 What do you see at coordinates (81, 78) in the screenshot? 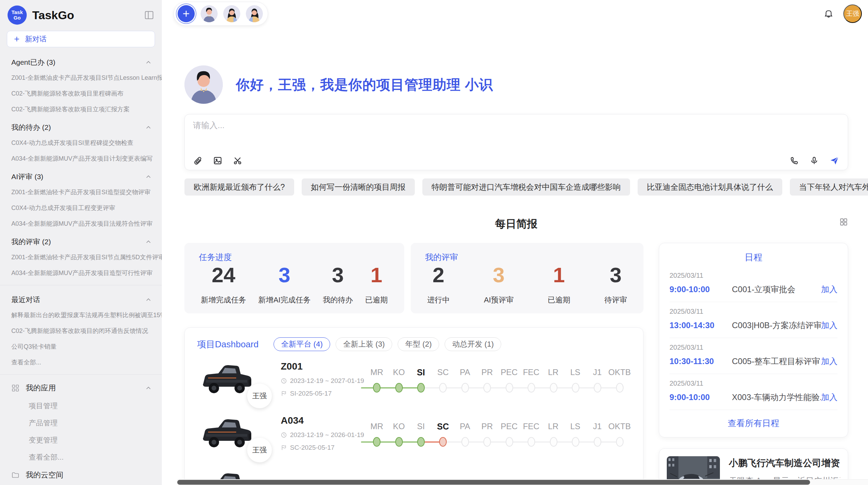
I see `sidebar-item: Z001-全新燃油皮卡产品开发项目SI节点Lesson Learn报告` at bounding box center [81, 78].